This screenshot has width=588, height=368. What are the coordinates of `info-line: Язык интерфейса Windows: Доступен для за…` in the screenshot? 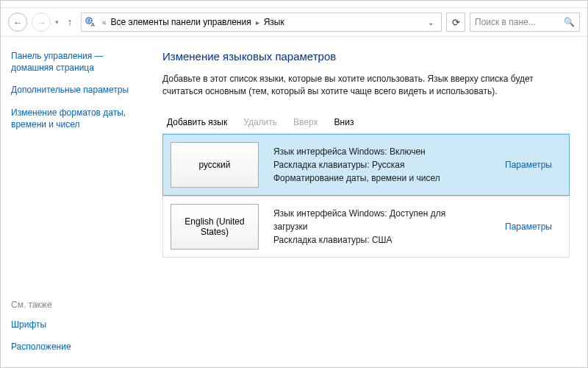 It's located at (377, 220).